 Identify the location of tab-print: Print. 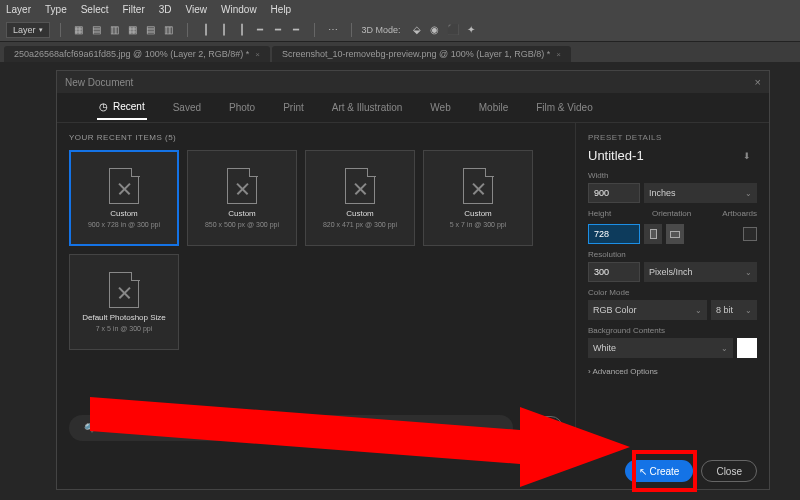
(294, 108).